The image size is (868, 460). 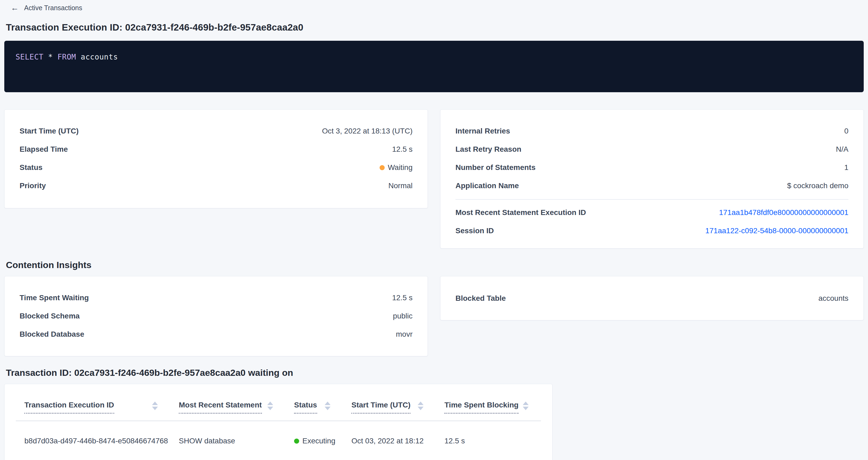 I want to click on status-label: Status, so click(x=31, y=167).